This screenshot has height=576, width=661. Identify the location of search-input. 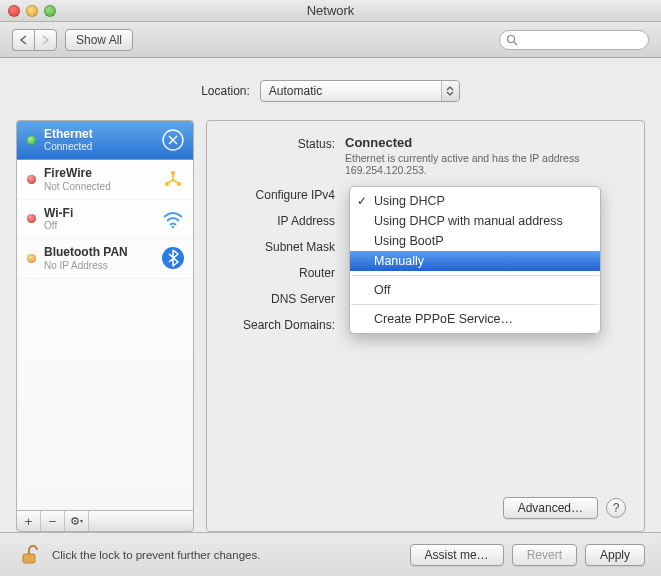
(592, 40).